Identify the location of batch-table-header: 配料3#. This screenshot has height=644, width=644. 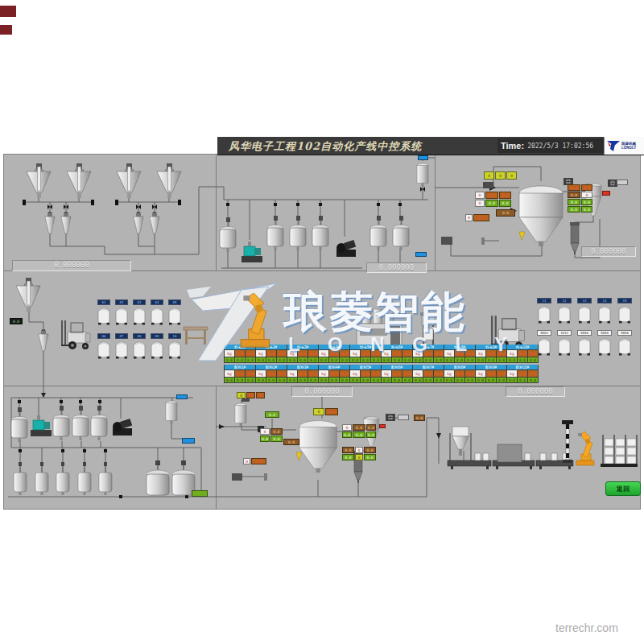
(303, 367).